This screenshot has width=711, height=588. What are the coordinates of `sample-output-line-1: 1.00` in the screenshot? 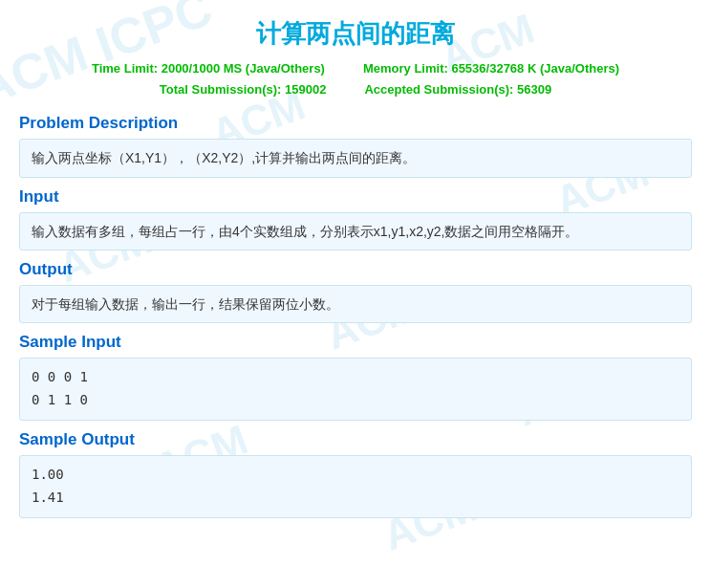 It's located at (356, 475).